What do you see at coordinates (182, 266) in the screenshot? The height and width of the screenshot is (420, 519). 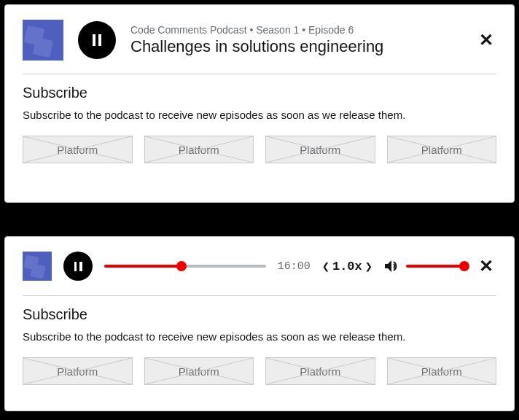 I see `progress-knob` at bounding box center [182, 266].